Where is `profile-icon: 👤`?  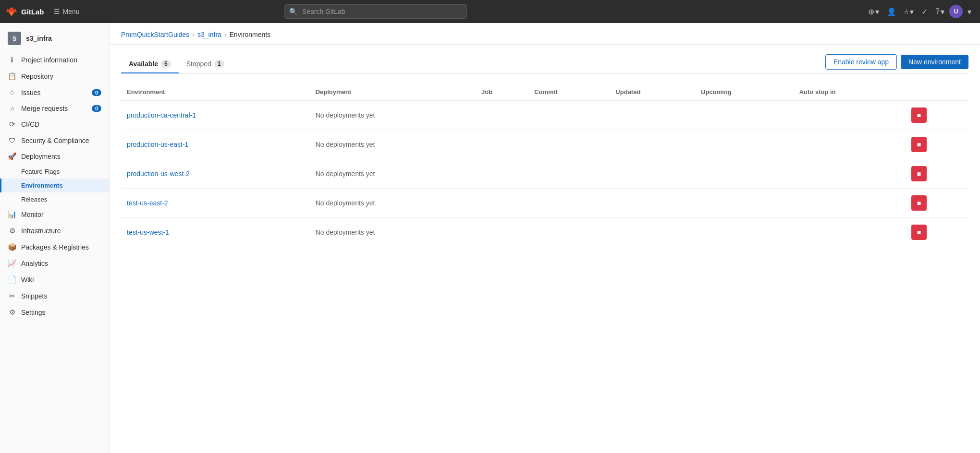 profile-icon: 👤 is located at coordinates (892, 12).